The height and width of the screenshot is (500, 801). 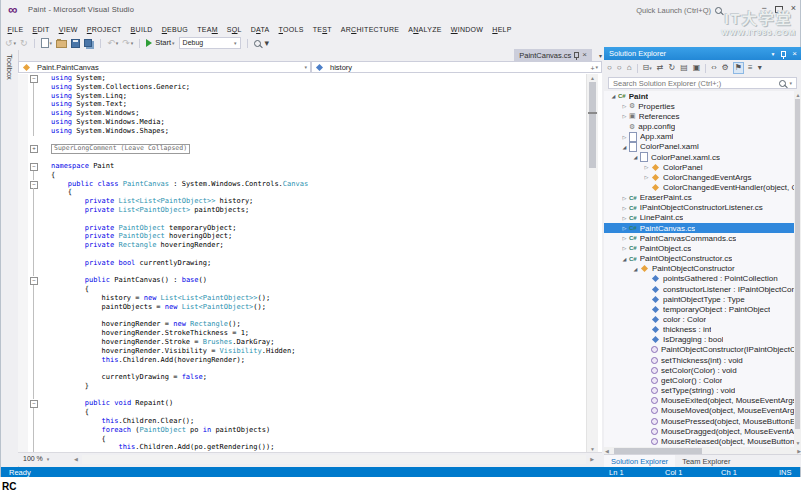 I want to click on tree-item-mouseexited-object-mouseeventargs-vo: MouseExited(object, MouseEventArgs) : vo, so click(x=699, y=401).